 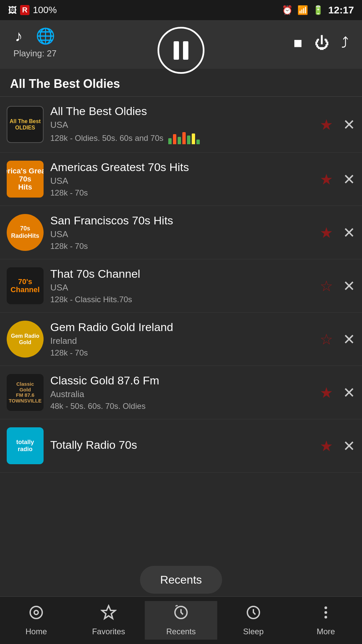 I want to click on stop-button: ■, so click(x=298, y=43).